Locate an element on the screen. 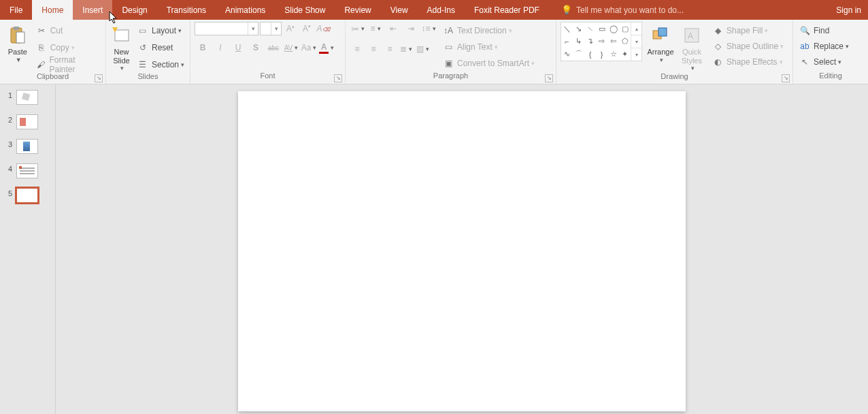 This screenshot has height=414, width=868. font-dialog-launcher: ↘ is located at coordinates (338, 78).